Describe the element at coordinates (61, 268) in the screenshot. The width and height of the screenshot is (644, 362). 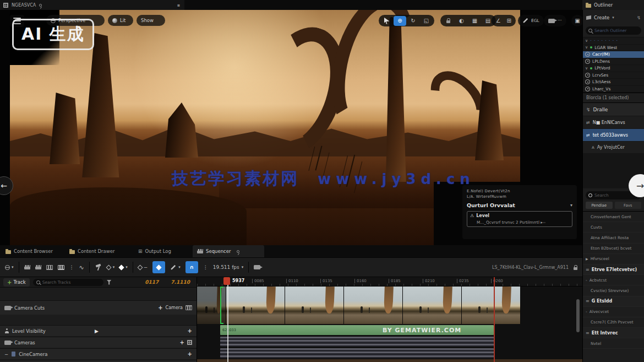
I see `thumbnails-button` at that location.